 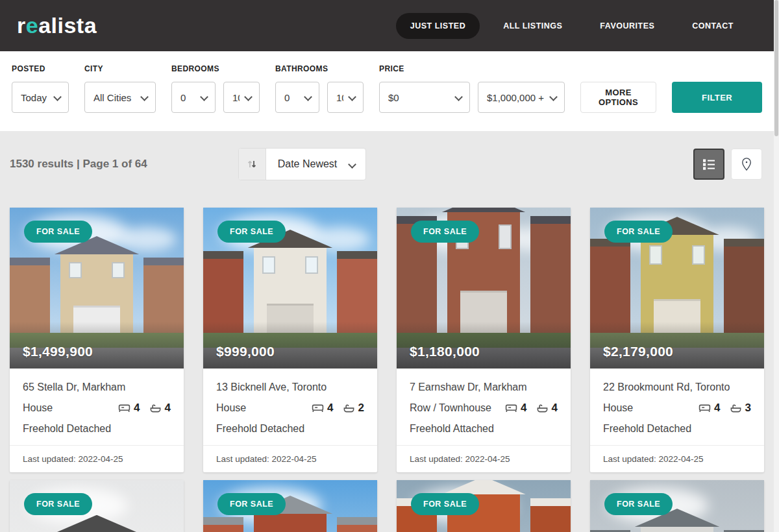 What do you see at coordinates (97, 340) in the screenshot?
I see `listing-card: FOR SALE $1,499,900 65 Stella Dr, Markha…` at bounding box center [97, 340].